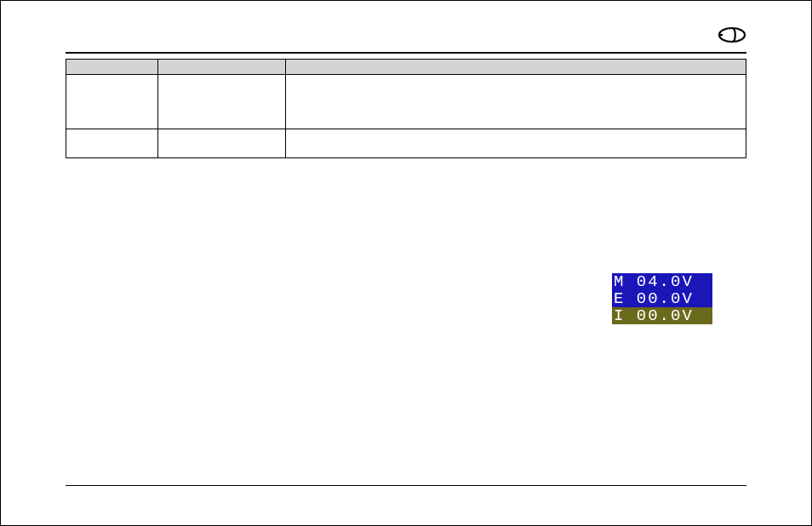 Image resolution: width=812 pixels, height=526 pixels. Describe the element at coordinates (662, 282) in the screenshot. I see `lcd-line-m: M 04.0V` at that location.